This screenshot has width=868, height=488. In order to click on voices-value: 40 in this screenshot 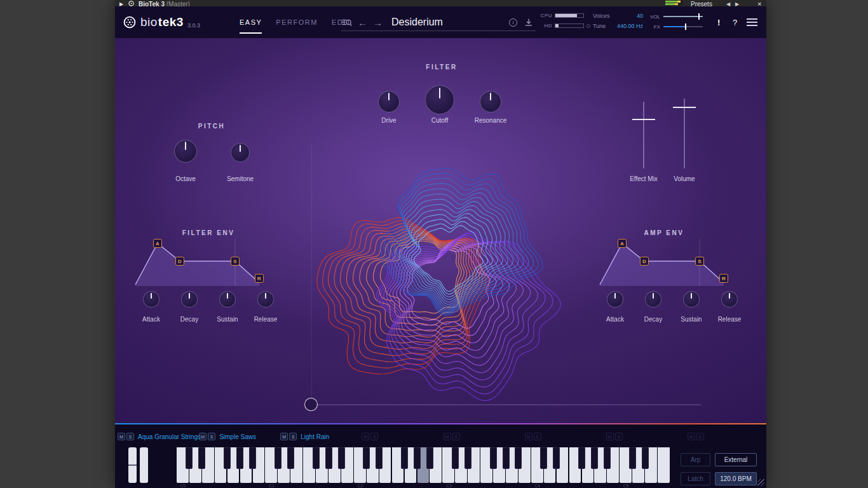, I will do `click(640, 15)`.